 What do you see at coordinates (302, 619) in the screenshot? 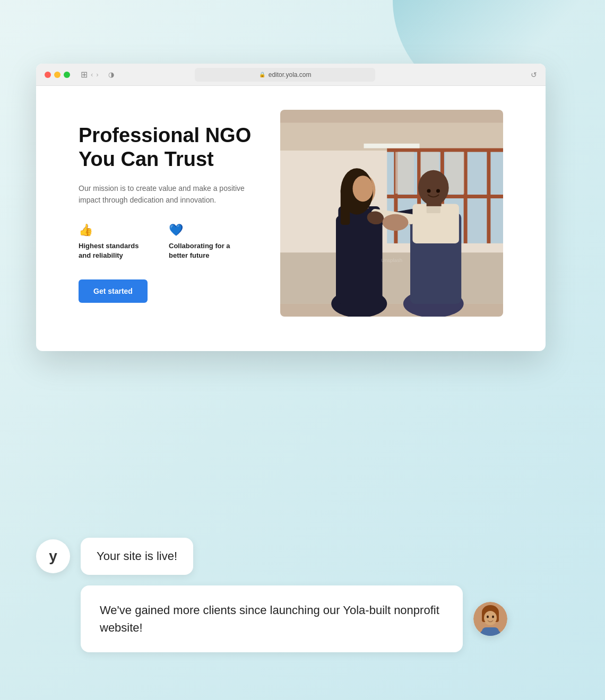
I see `chat-row-2: We've gained more clients since launchin…` at bounding box center [302, 619].